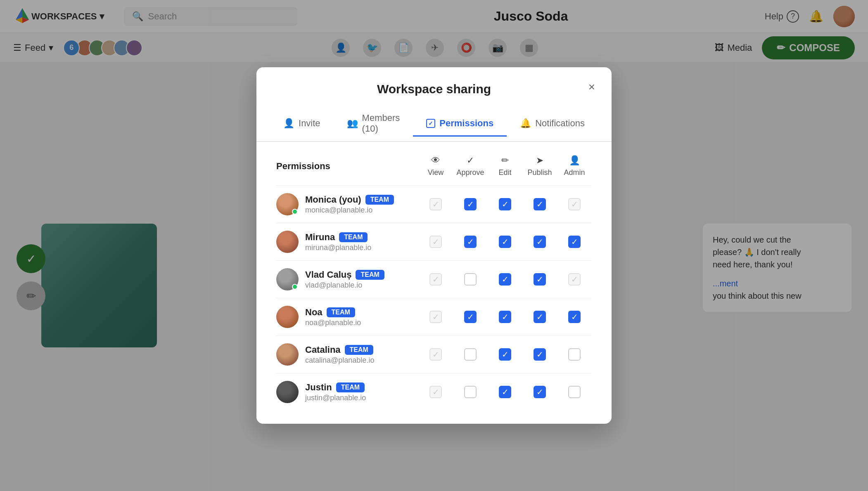 Image resolution: width=868 pixels, height=491 pixels. I want to click on user-name: Noa, so click(314, 312).